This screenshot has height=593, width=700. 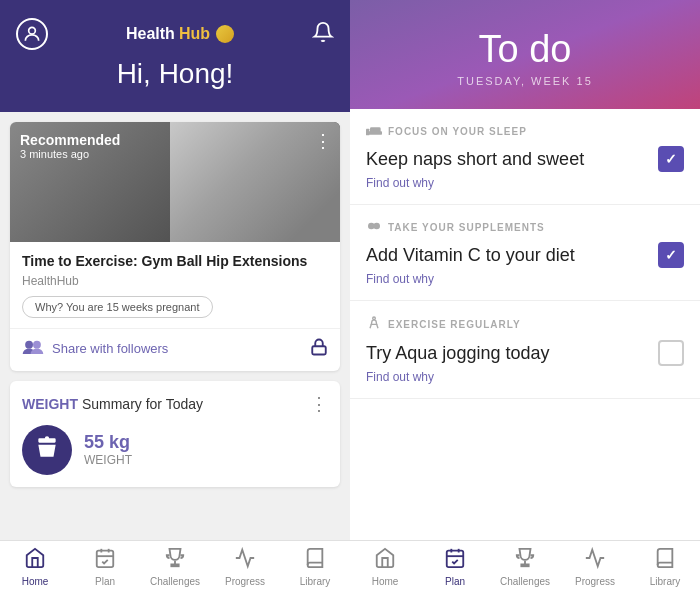 What do you see at coordinates (386, 582) in the screenshot?
I see `right-nav-home-label: Home` at bounding box center [386, 582].